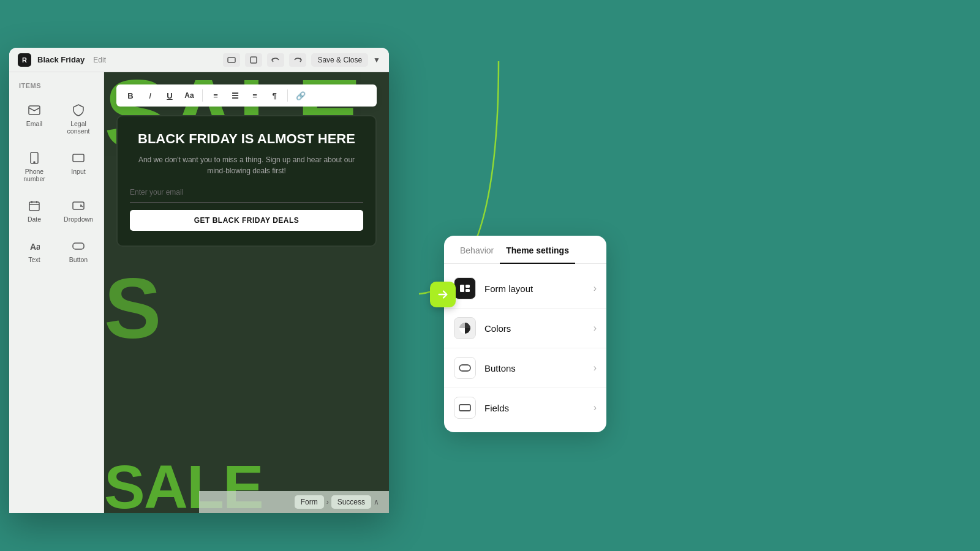 Image resolution: width=980 pixels, height=551 pixels. Describe the element at coordinates (34, 246) in the screenshot. I see `text-icon: Aa` at that location.